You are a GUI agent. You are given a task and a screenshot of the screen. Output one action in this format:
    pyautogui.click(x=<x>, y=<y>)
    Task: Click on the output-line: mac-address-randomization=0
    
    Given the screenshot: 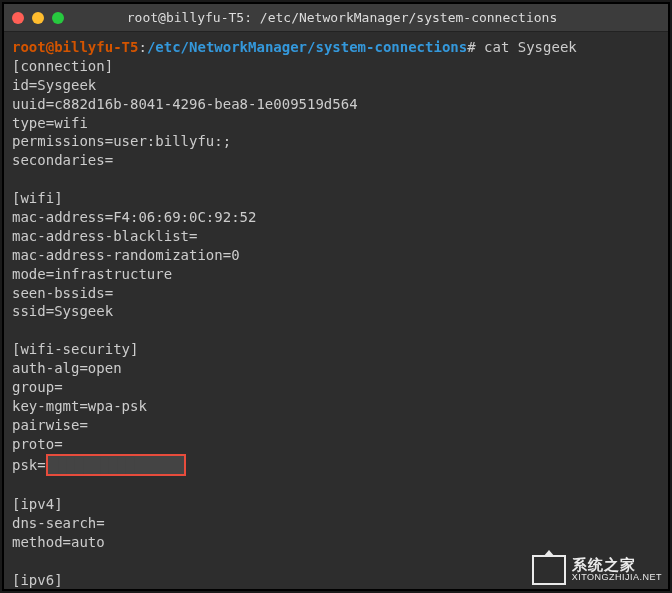 What is the action you would take?
    pyautogui.click(x=336, y=256)
    